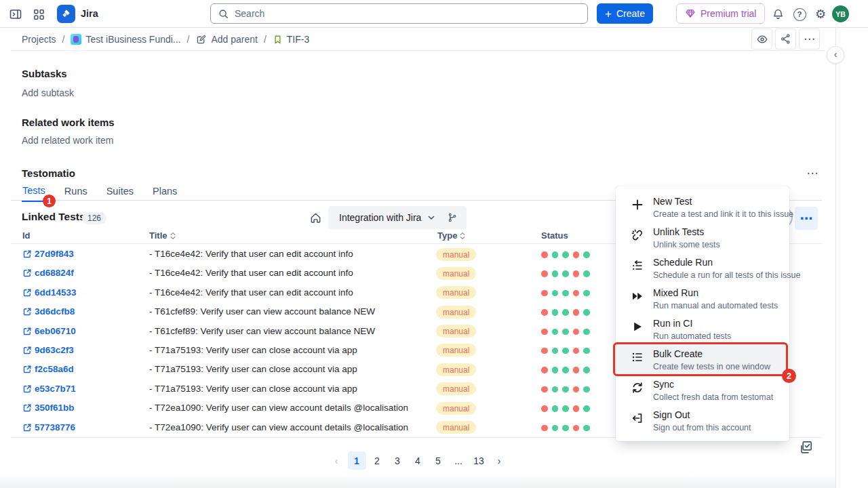  Describe the element at coordinates (438, 461) in the screenshot. I see `page-button: 5` at that location.